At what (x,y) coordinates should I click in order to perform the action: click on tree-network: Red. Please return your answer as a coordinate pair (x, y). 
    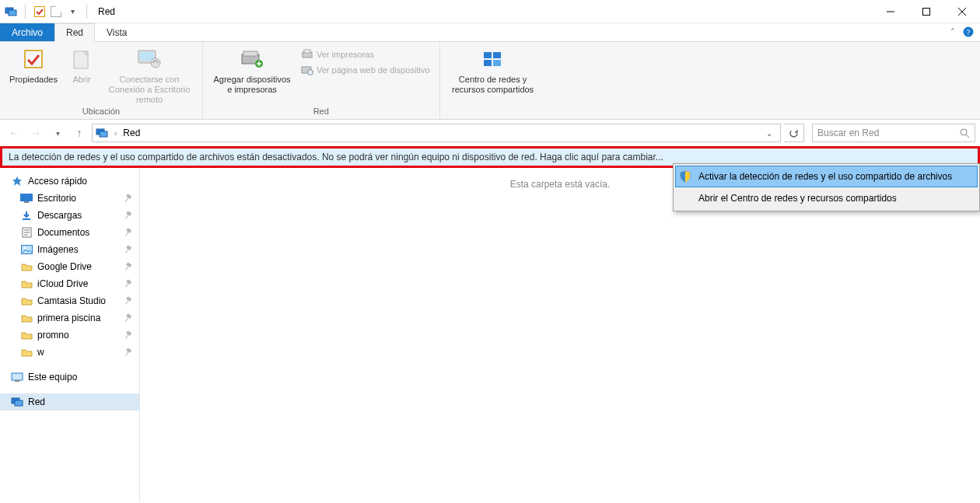
    Looking at the image, I should click on (70, 402).